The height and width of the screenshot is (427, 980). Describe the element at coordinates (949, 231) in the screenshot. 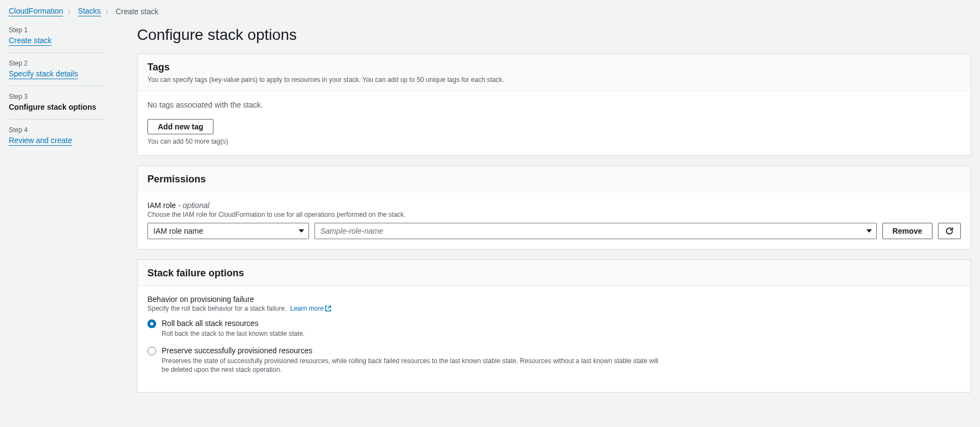

I see `refresh-icon` at that location.